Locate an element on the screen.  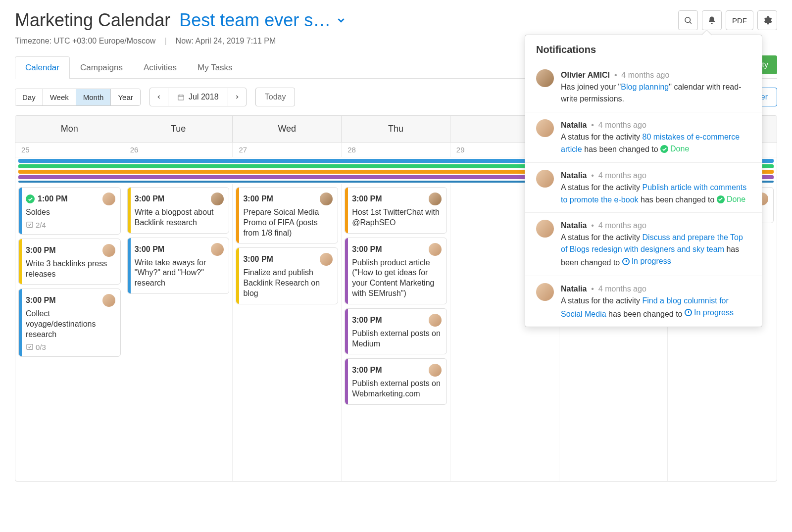
activity-card: 3:00 PMPublish product article ("How to … is located at coordinates (396, 271).